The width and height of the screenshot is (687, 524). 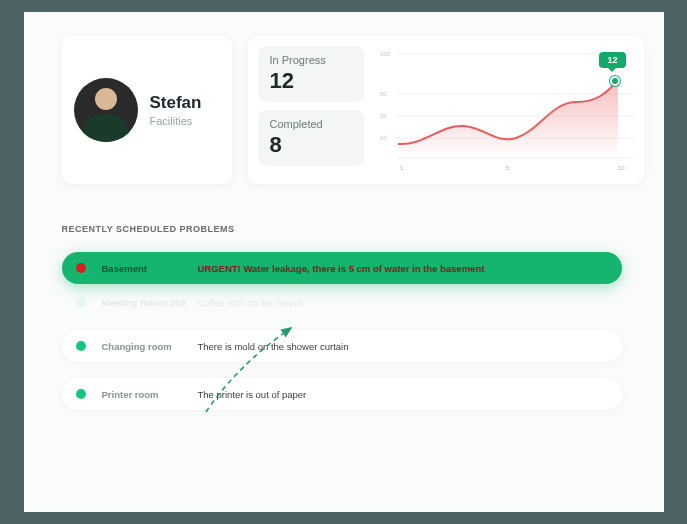 What do you see at coordinates (252, 394) in the screenshot?
I see `problem-description: The printer is out of paper` at bounding box center [252, 394].